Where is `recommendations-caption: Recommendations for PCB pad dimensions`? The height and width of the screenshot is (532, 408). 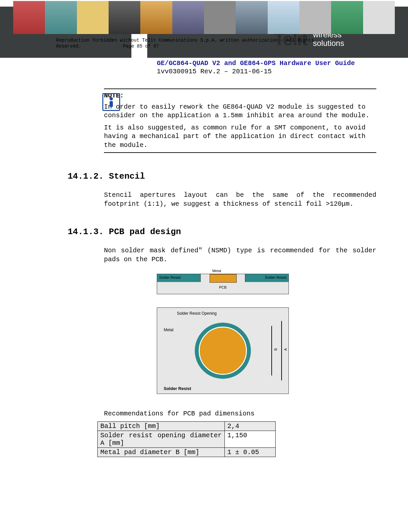 recommendations-caption: Recommendations for PCB pad dimensions is located at coordinates (240, 413).